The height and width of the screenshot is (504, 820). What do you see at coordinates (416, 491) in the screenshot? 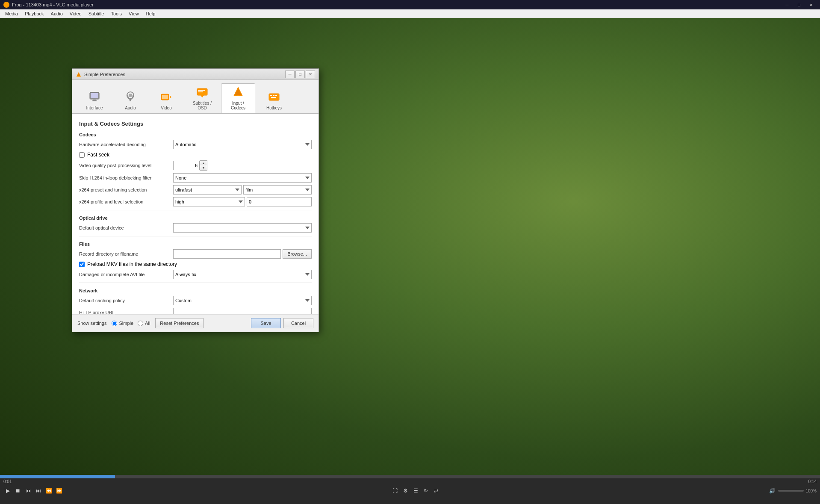
I see `playlist-button: ☰` at bounding box center [416, 491].